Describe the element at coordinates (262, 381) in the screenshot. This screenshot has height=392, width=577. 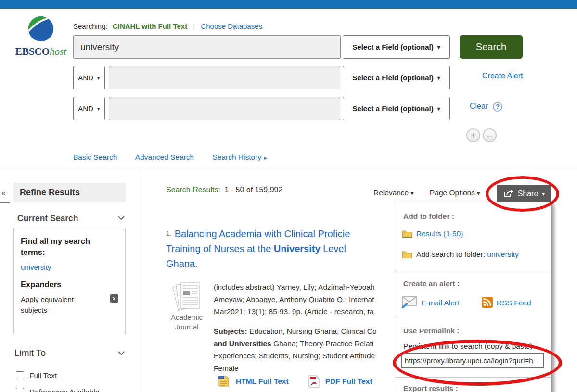
I see `html-full-text-link: HTML Full Text` at that location.